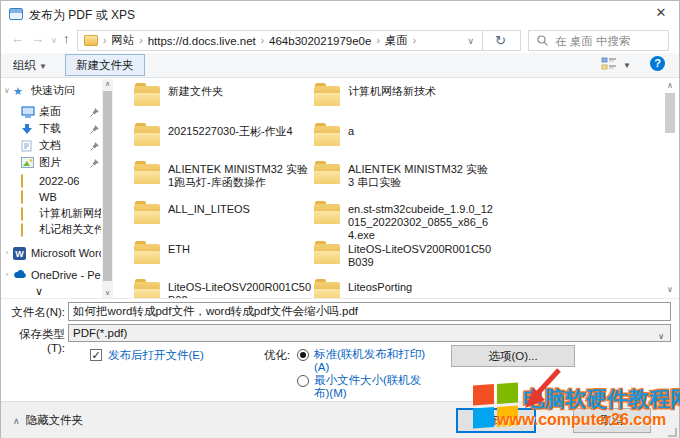  Describe the element at coordinates (396, 40) in the screenshot. I see `breadcrumb-segment-desktop: 桌面` at that location.